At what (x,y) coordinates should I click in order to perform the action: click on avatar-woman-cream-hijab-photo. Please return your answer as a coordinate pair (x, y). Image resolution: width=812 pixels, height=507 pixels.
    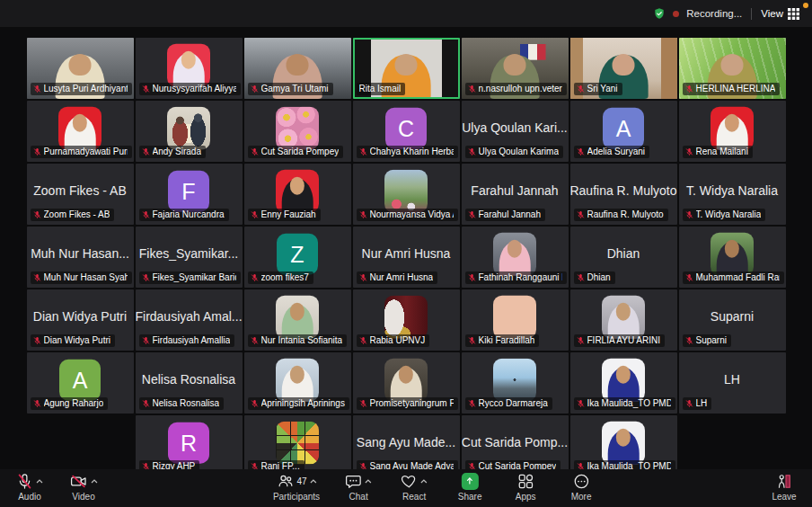
    Looking at the image, I should click on (406, 380).